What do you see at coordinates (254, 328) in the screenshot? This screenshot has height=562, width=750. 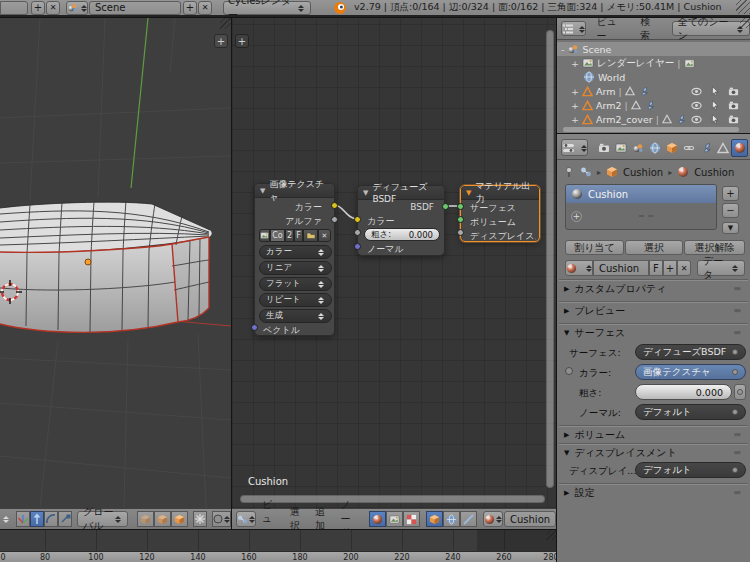 I see `socket-vector-input` at bounding box center [254, 328].